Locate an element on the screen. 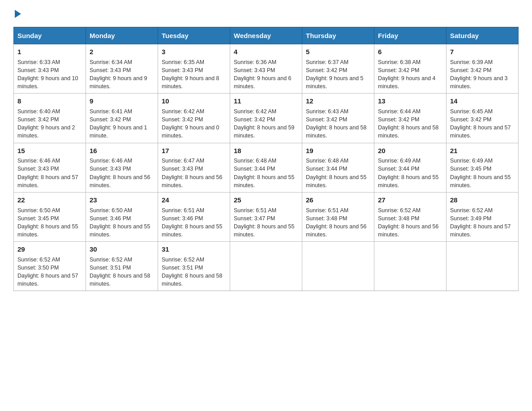 The image size is (532, 411). calendar-cell: 10Sunrise: 6:42 AMSunset: 3:42 PMDayligh… is located at coordinates (194, 118).